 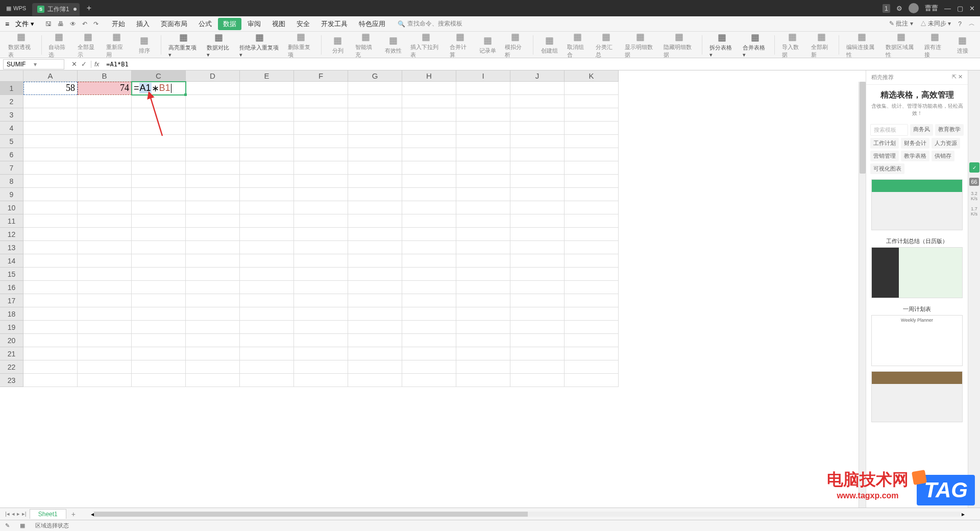 What do you see at coordinates (592, 155) in the screenshot?
I see `cell-K6` at bounding box center [592, 155].